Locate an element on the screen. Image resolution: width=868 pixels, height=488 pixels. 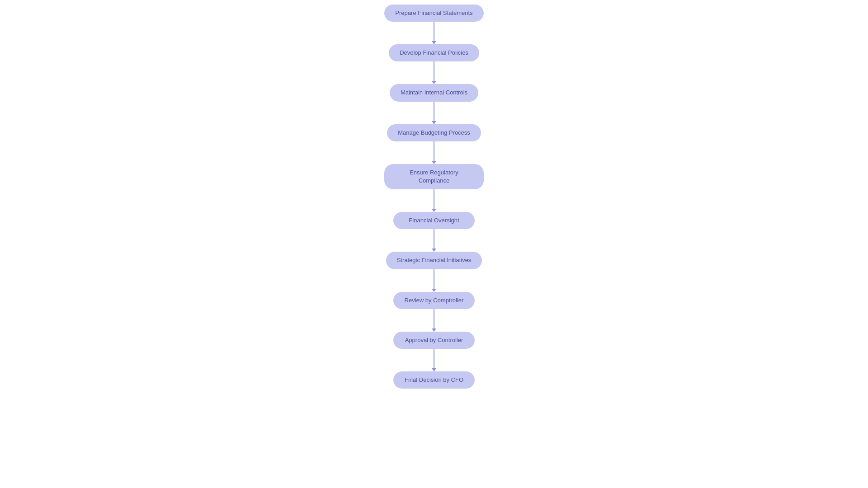
node-review-by-comptroller: Review by Comptroller is located at coordinates (434, 300).